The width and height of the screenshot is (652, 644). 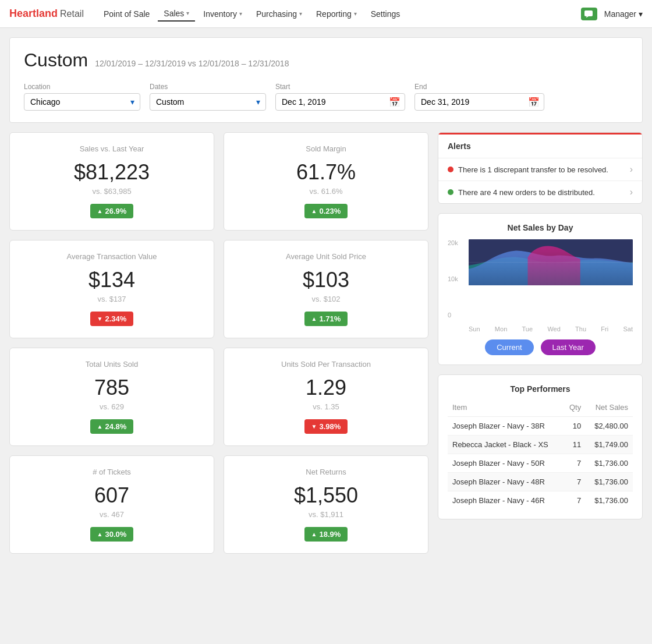 I want to click on metric-badge: 0.23%, so click(x=326, y=211).